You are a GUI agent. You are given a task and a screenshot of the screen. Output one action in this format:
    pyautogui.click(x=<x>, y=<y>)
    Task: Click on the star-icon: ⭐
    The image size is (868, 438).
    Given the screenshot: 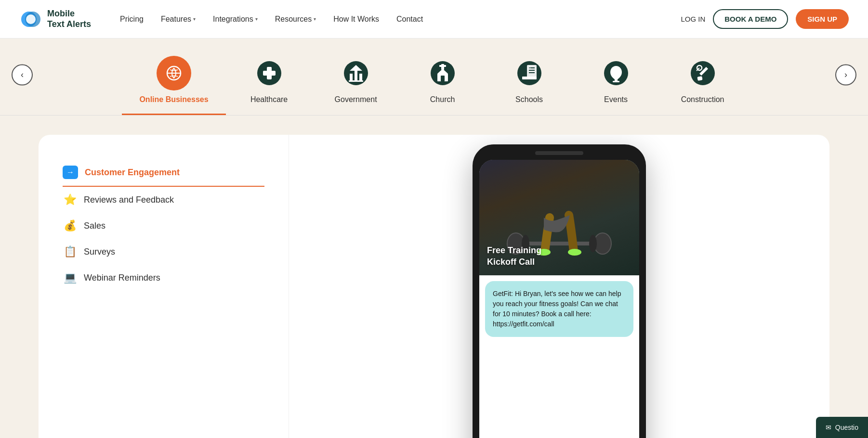 What is the action you would take?
    pyautogui.click(x=70, y=200)
    